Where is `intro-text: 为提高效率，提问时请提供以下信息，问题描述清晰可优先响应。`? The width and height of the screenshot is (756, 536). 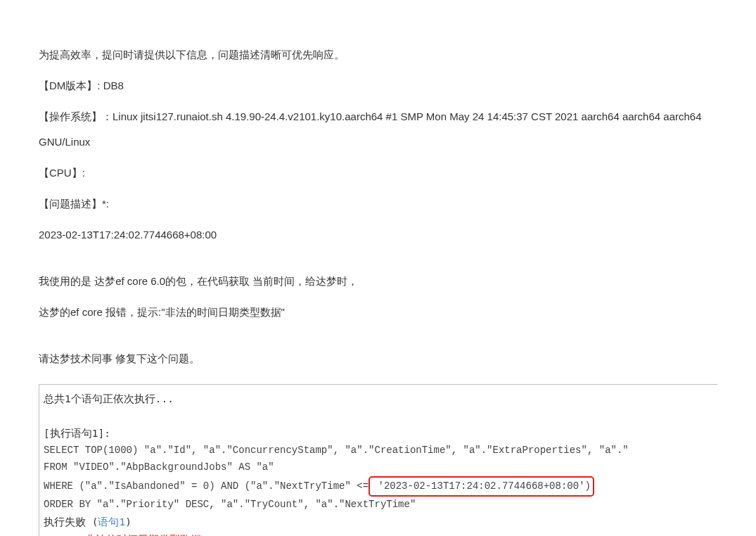 intro-text: 为提高效率，提问时请提供以下信息，问题描述清晰可优先响应。 is located at coordinates (378, 55).